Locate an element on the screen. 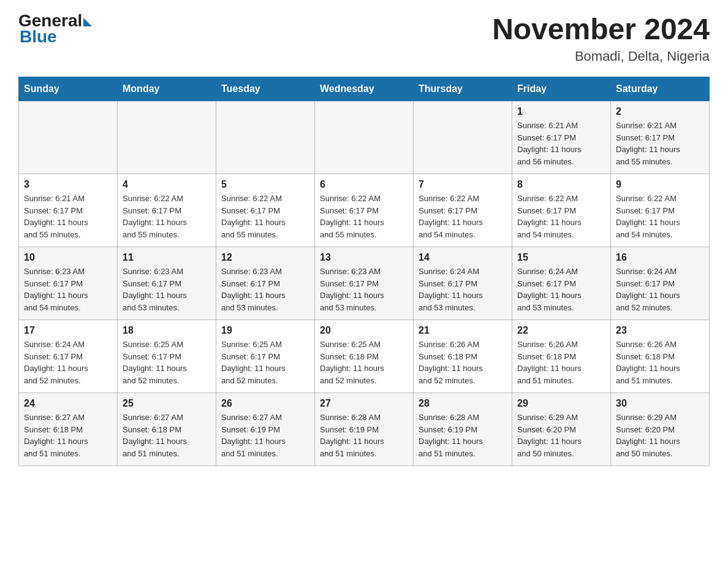  calendar-week-4: 17Sunrise: 6:24 AMSunset: 6:17 PMDayligh… is located at coordinates (364, 357).